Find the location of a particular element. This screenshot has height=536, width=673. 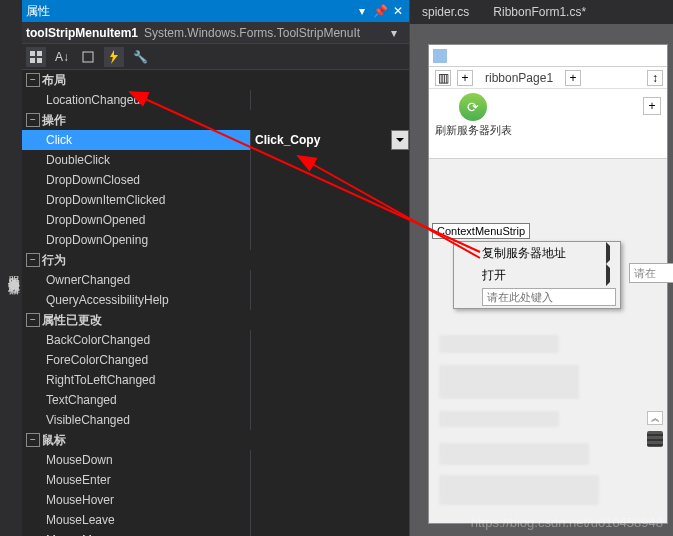

database-icon is located at coordinates (655, 439).